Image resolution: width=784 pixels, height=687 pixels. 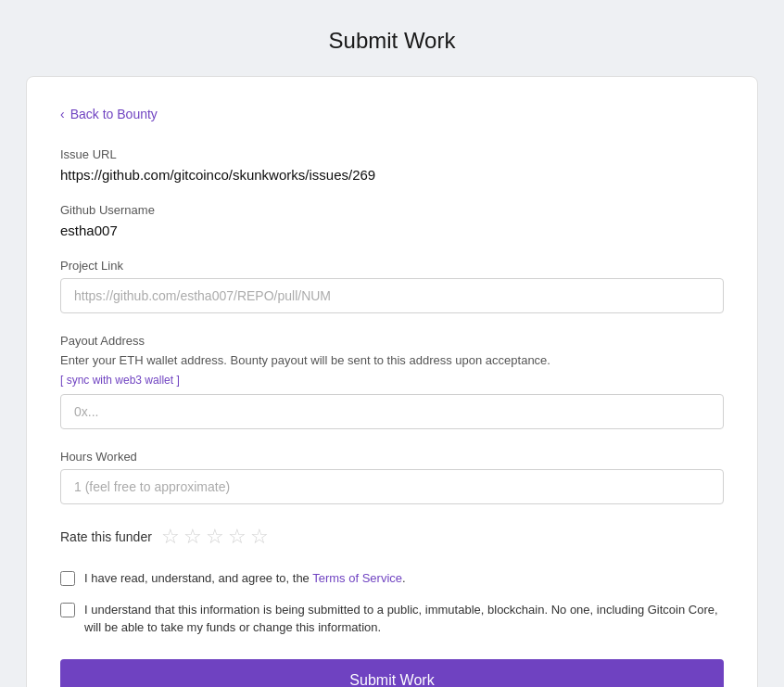 What do you see at coordinates (404, 619) in the screenshot?
I see `blockchain-checkbox-label: I understand that this information is be…` at bounding box center [404, 619].